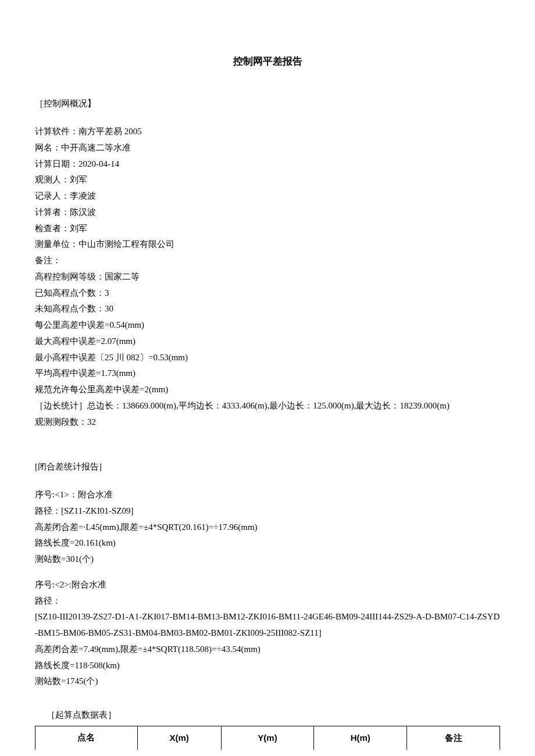  What do you see at coordinates (268, 213) in the screenshot?
I see `info-line: 计算者：陈汉波` at bounding box center [268, 213].